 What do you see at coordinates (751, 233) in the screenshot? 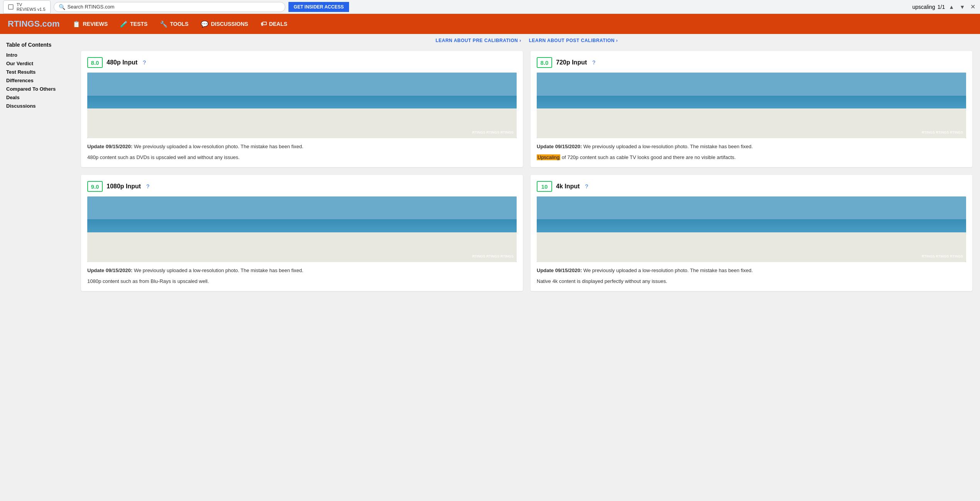
I see `card-4k: 10 4k Input ? RTINGS RTINGS RTINGS Updat…` at bounding box center [751, 233].